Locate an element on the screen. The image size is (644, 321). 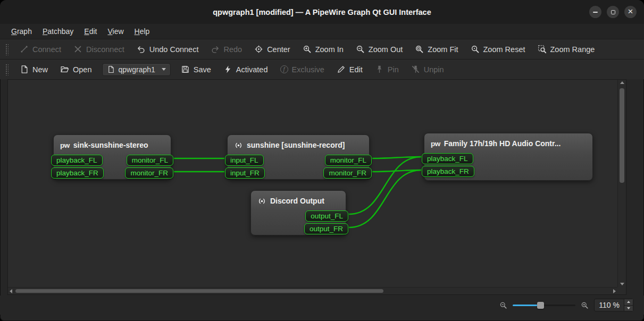
zoom-value: 110 % is located at coordinates (609, 305).